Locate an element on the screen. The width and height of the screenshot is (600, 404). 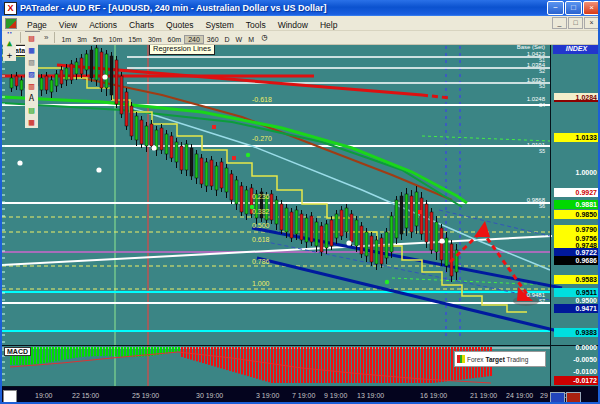
time-label: 19:00 is located at coordinates (44, 396).